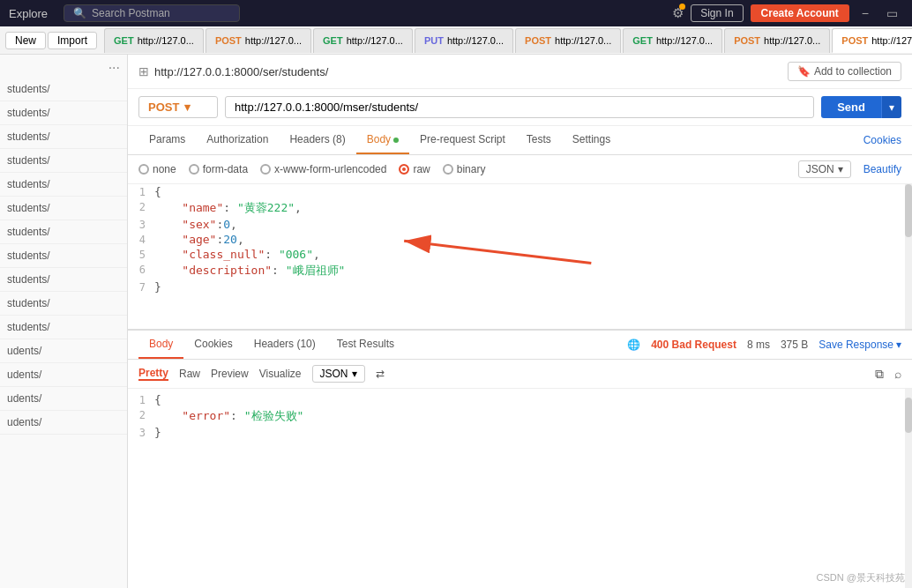 The image size is (912, 588). What do you see at coordinates (865, 13) in the screenshot?
I see `minimize-button: −` at bounding box center [865, 13].